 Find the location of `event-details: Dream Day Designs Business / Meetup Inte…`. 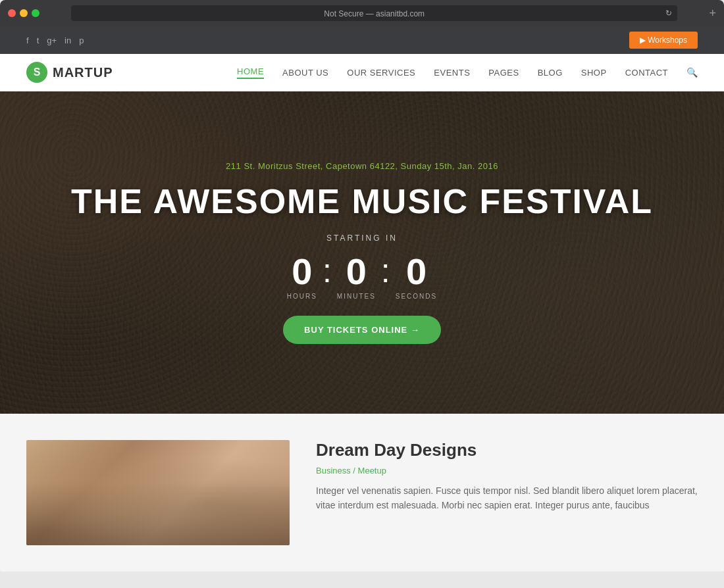

event-details: Dream Day Designs Business / Meetup Inte… is located at coordinates (507, 493).